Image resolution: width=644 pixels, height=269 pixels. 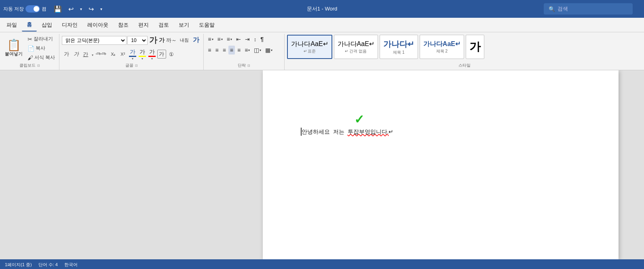 I want to click on align-left-button: ≡, so click(x=209, y=50).